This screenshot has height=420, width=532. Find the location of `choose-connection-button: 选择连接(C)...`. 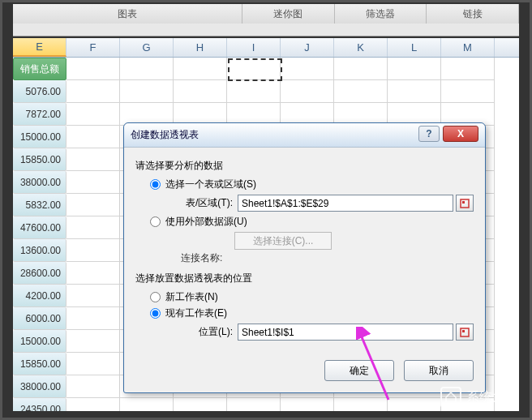

choose-connection-button: 选择连接(C)... is located at coordinates (283, 241).